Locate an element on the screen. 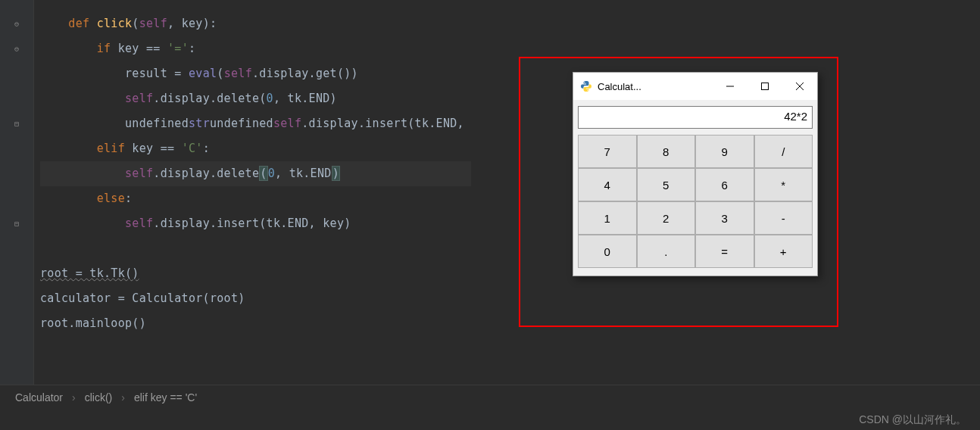 This screenshot has height=430, width=980. calc-display: 42*2 is located at coordinates (695, 117).